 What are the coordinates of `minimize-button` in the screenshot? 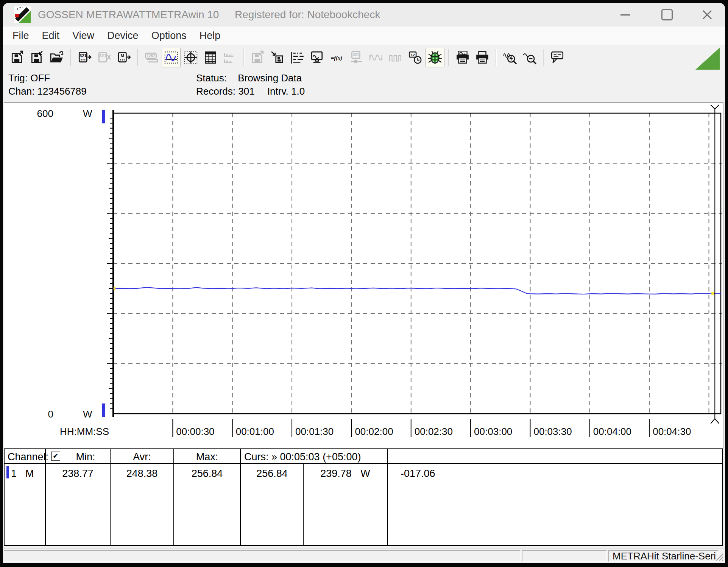 It's located at (625, 15).